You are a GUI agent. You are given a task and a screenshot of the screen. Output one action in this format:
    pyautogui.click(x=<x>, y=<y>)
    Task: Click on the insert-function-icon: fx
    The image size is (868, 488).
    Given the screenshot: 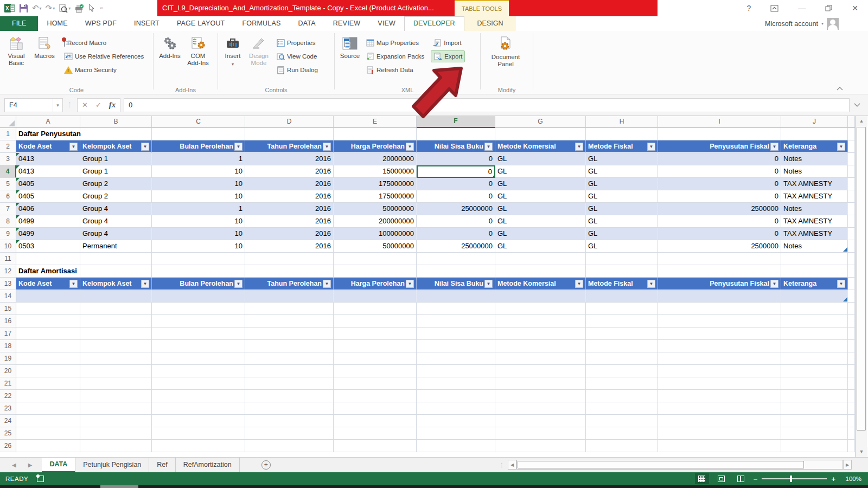 What is the action you would take?
    pyautogui.click(x=113, y=105)
    